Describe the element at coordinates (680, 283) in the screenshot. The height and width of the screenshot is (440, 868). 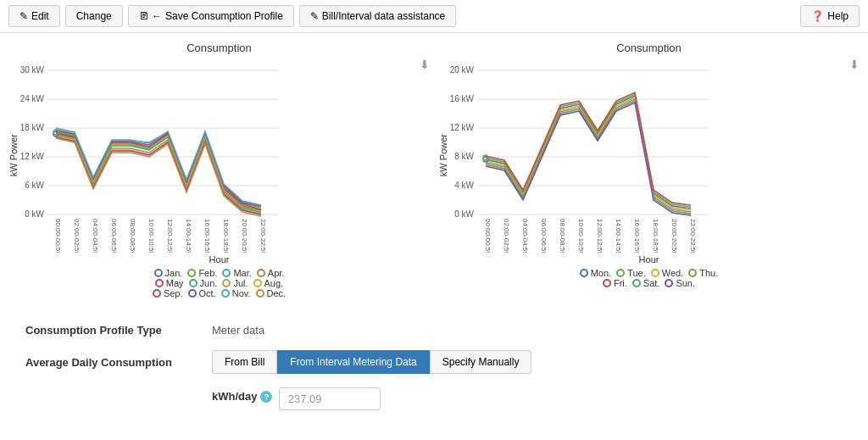
I see `legend-sun: Sun.` at that location.